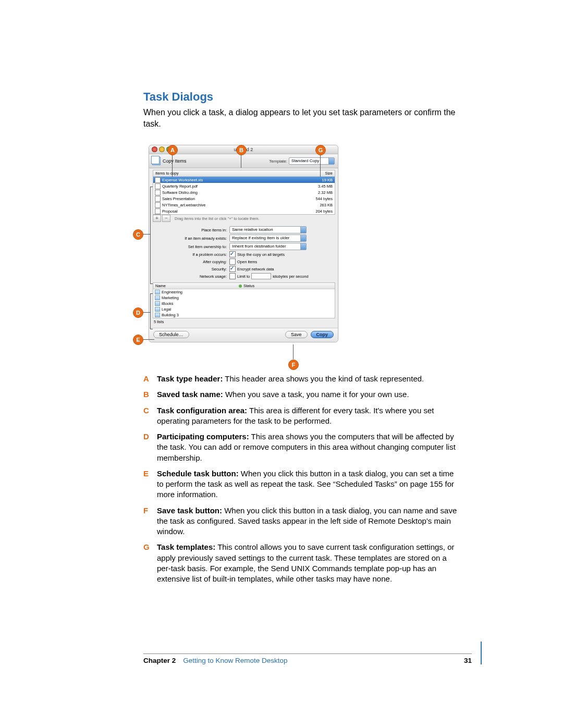 The width and height of the screenshot is (563, 728). I want to click on items-hint: Drag items into the list or click "+" to…, so click(217, 219).